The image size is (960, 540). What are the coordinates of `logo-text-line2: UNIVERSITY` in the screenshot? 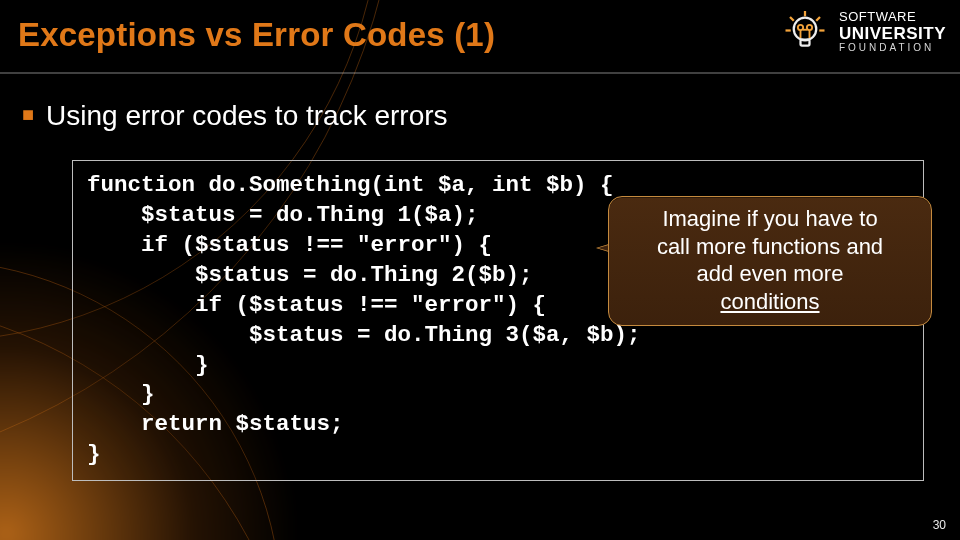 It's located at (892, 34).